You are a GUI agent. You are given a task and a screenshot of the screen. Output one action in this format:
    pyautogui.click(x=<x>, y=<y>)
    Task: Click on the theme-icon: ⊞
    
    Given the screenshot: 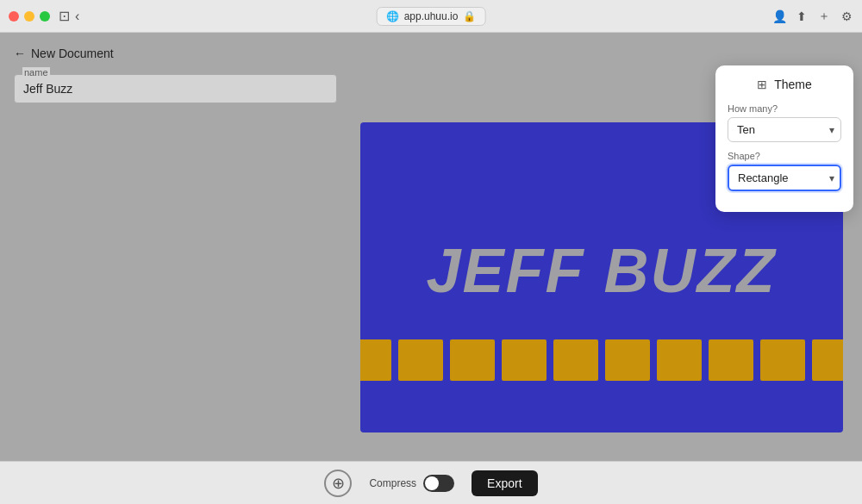 What is the action you would take?
    pyautogui.click(x=762, y=84)
    